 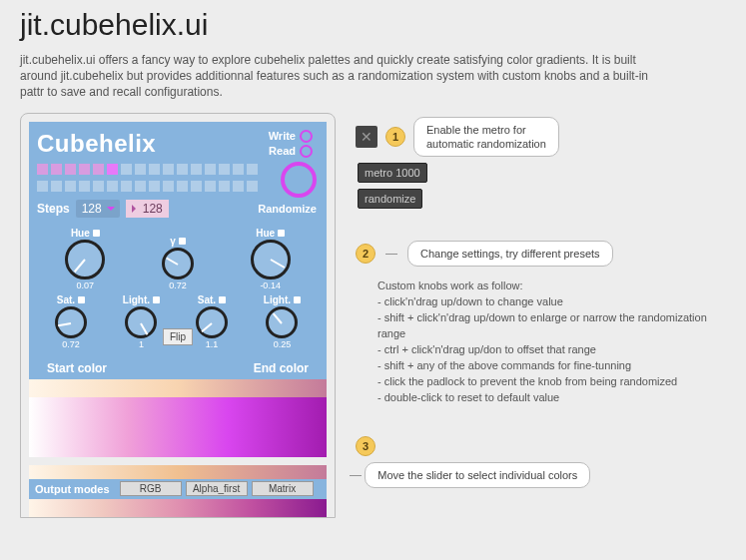 I want to click on step-2-badge: 2, so click(x=366, y=254).